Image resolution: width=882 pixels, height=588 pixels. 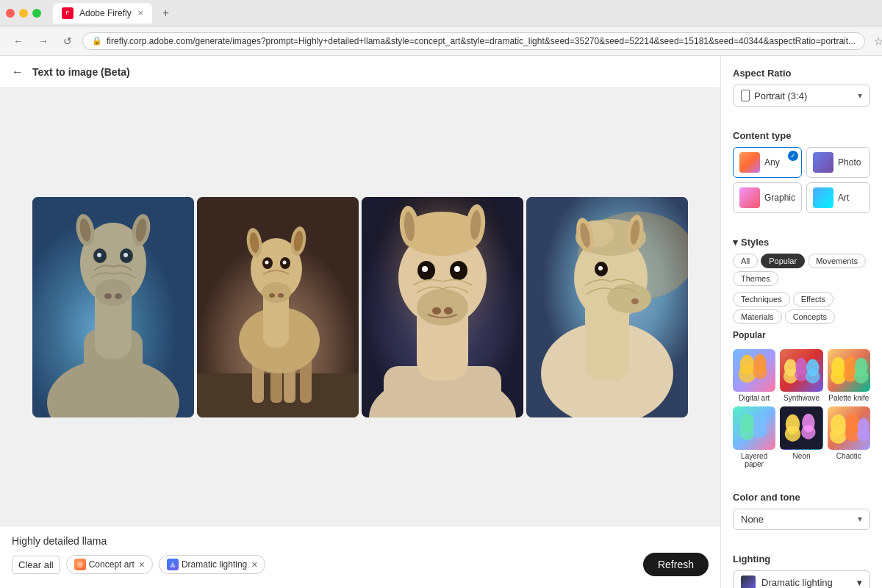 I want to click on lighting-dropdown: Dramatic lighting ▾, so click(x=801, y=579).